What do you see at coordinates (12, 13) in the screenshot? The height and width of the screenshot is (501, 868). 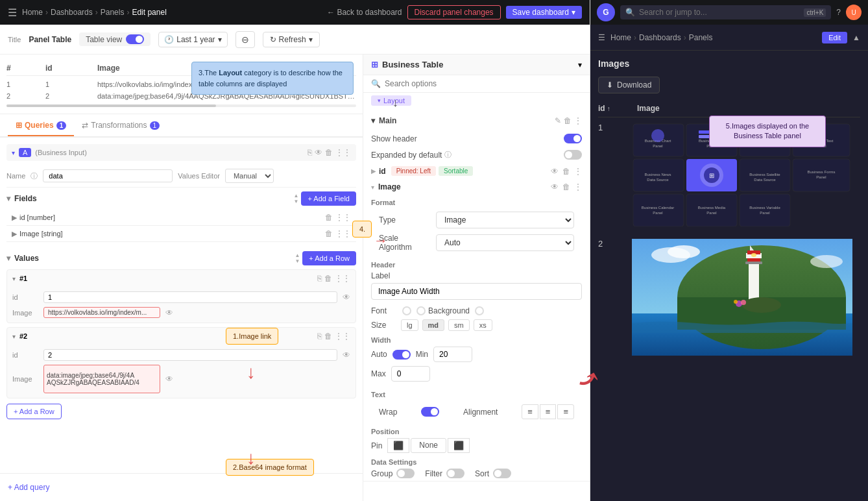 I see `hamburger-icon: ☰` at bounding box center [12, 13].